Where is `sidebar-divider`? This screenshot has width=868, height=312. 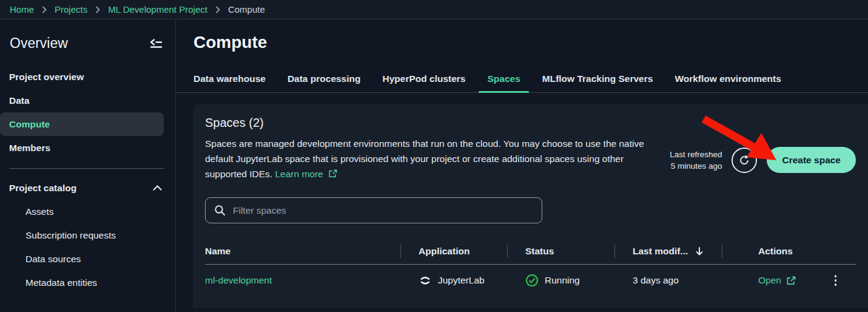
sidebar-divider is located at coordinates (86, 169).